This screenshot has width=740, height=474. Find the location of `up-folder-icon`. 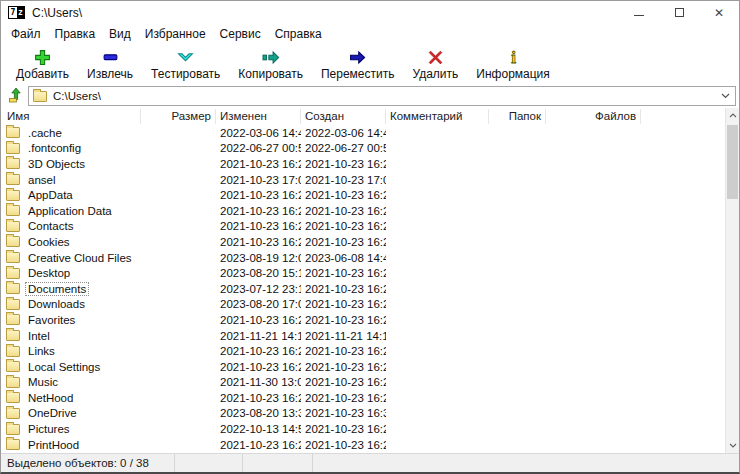

up-folder-icon is located at coordinates (16, 96).